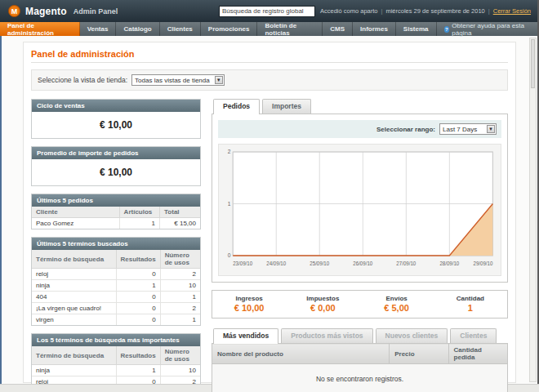  What do you see at coordinates (116, 281) in the screenshot?
I see `last-search-terms-box: Últimos 5 términos buscados Término de b…` at bounding box center [116, 281].